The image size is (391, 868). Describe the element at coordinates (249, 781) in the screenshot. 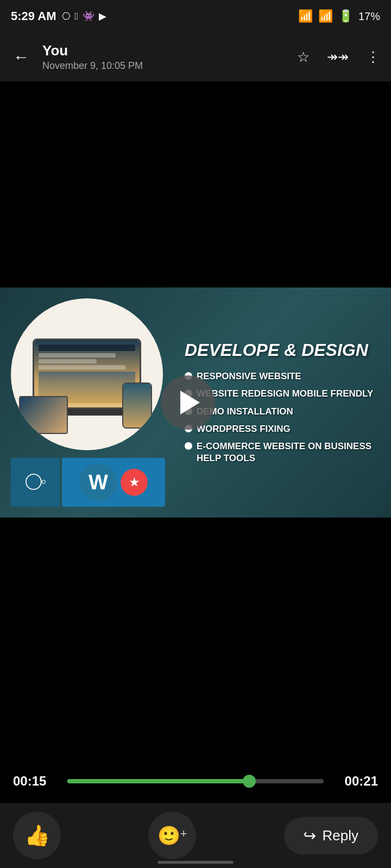

I see `progress-thumb` at that location.